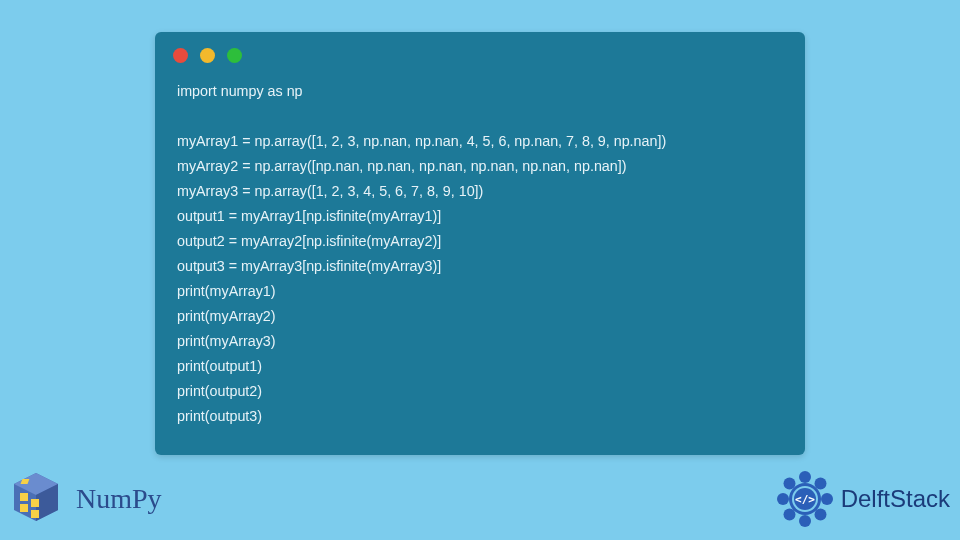 This screenshot has height=540, width=960. What do you see at coordinates (220, 416) in the screenshot?
I see `code-line: print(output3)` at bounding box center [220, 416].